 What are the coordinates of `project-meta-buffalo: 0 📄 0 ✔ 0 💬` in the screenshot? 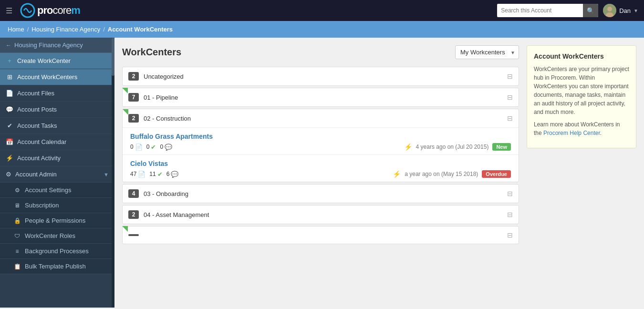 It's located at (321, 147).